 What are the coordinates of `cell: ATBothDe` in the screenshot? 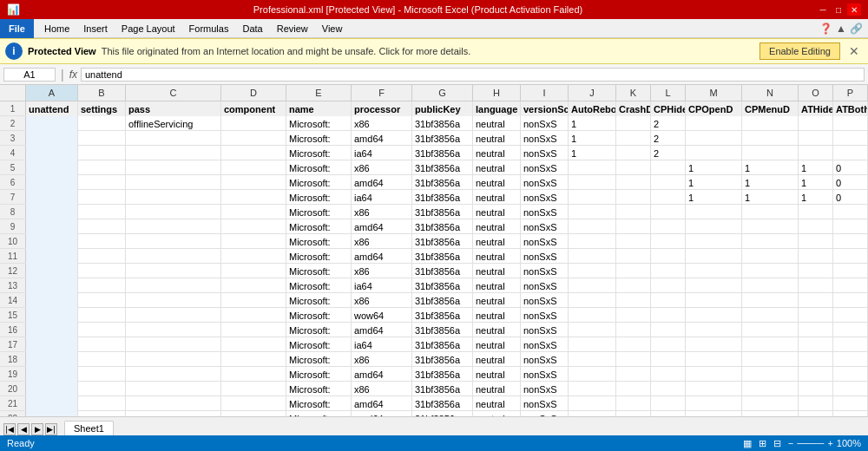 It's located at (851, 109).